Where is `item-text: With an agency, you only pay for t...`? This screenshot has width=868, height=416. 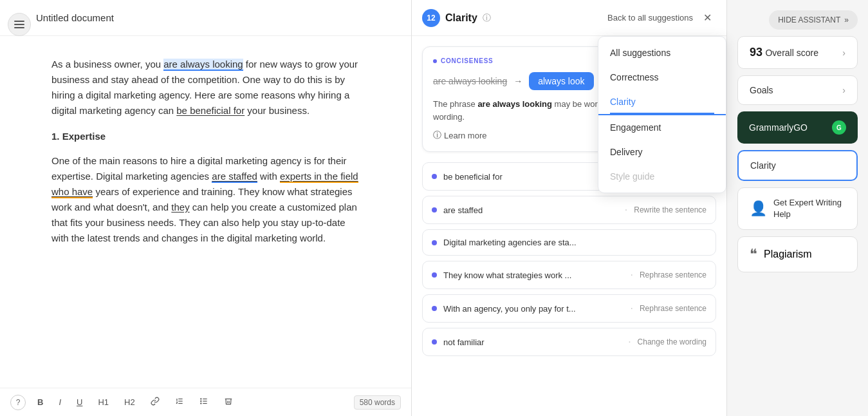
item-text: With an agency, you only pay for t... is located at coordinates (533, 309).